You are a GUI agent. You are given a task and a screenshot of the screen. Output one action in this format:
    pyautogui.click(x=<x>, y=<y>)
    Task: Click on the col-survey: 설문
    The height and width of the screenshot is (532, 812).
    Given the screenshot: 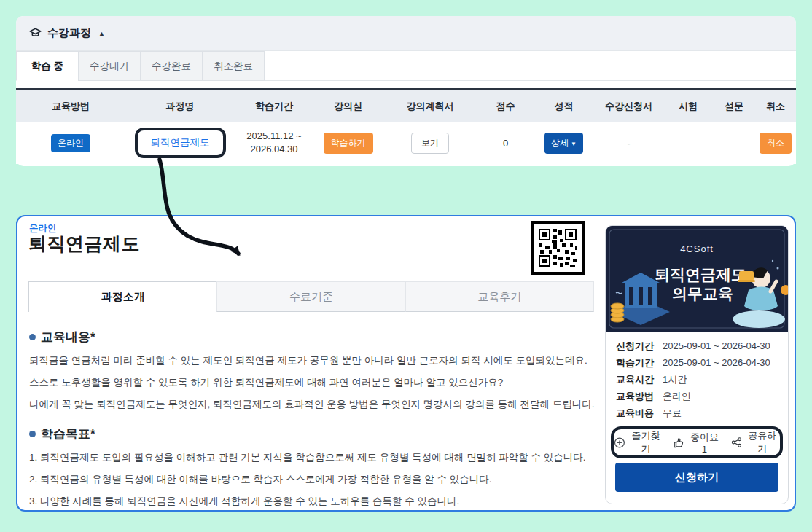 What is the action you would take?
    pyautogui.click(x=734, y=106)
    